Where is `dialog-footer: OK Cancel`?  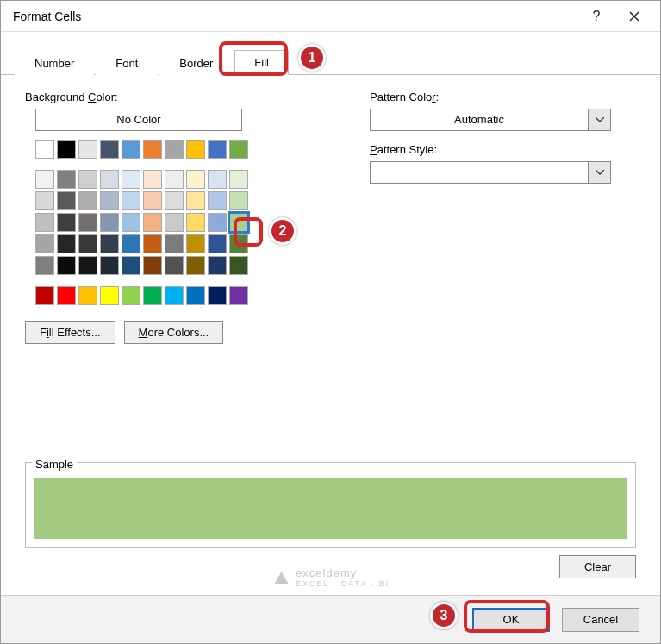 dialog-footer: OK Cancel is located at coordinates (331, 619).